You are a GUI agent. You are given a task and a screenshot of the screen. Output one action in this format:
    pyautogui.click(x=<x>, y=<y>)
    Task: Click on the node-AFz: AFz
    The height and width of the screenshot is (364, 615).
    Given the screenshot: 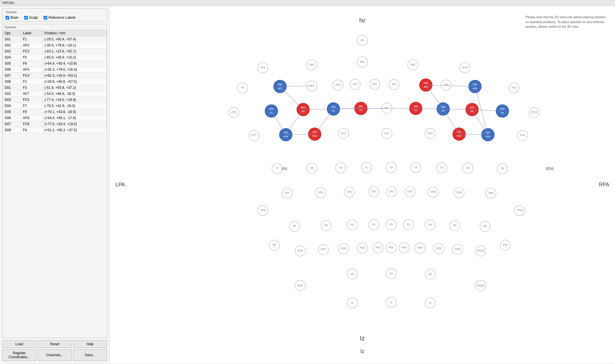 What is the action you would take?
    pyautogui.click(x=375, y=85)
    